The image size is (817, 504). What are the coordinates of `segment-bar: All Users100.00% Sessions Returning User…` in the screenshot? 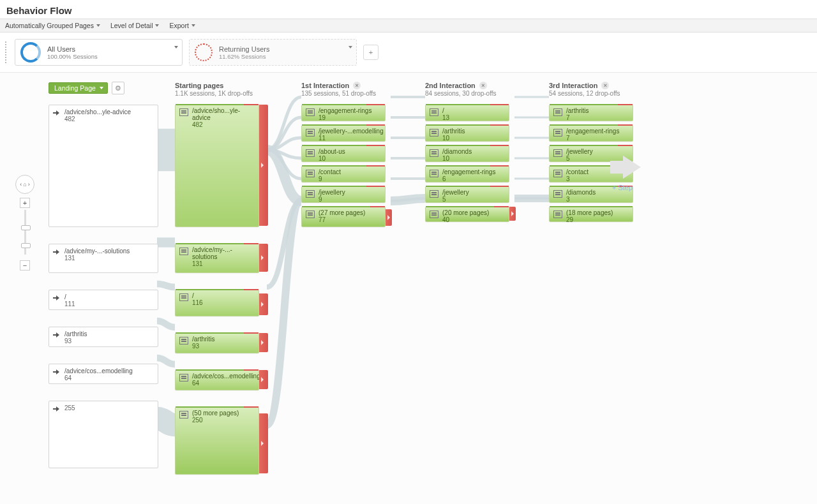 It's located at (408, 52).